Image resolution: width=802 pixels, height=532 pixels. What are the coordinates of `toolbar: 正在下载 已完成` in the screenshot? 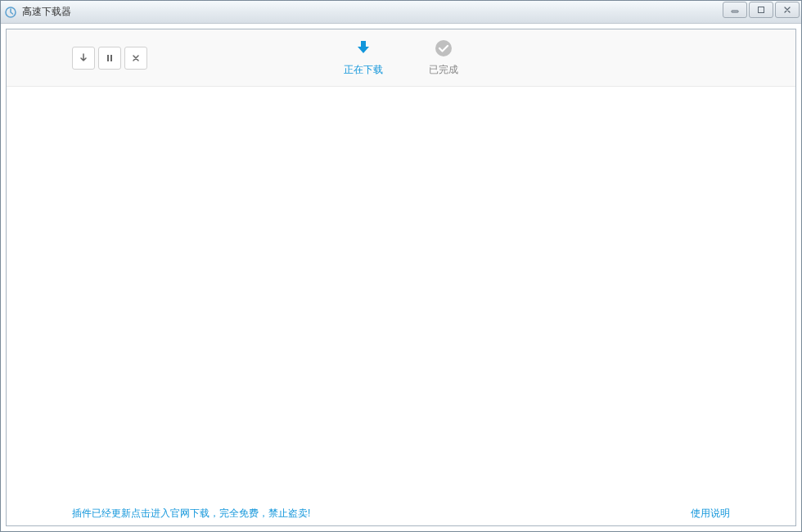 It's located at (401, 58).